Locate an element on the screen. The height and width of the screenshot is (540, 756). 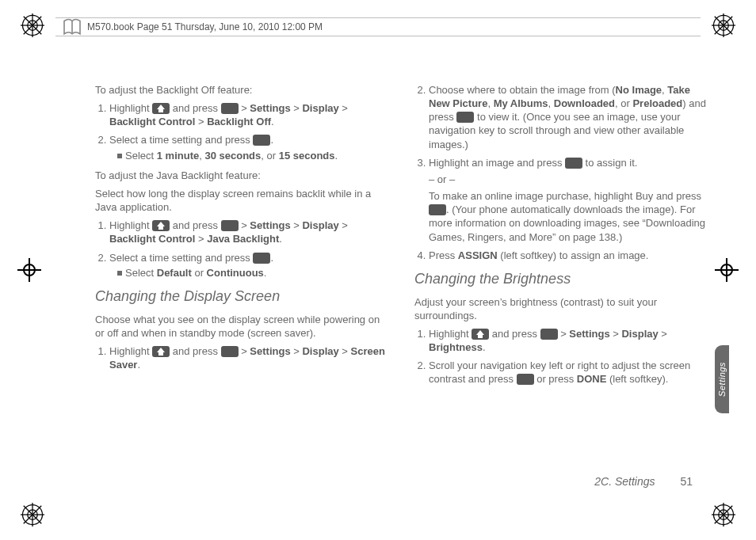
para-display-screen: Choose what you see on the display scree… is located at coordinates (242, 326).